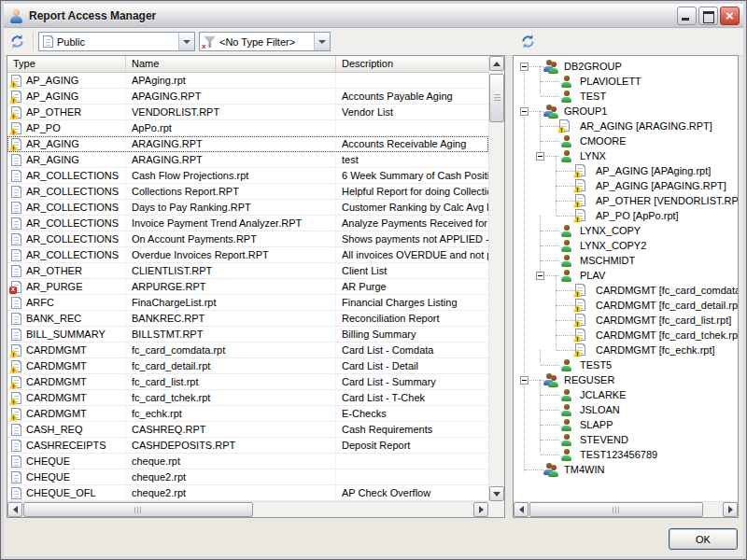 Image resolution: width=747 pixels, height=560 pixels. Describe the element at coordinates (626, 365) in the screenshot. I see `tree-item: TEST5` at that location.